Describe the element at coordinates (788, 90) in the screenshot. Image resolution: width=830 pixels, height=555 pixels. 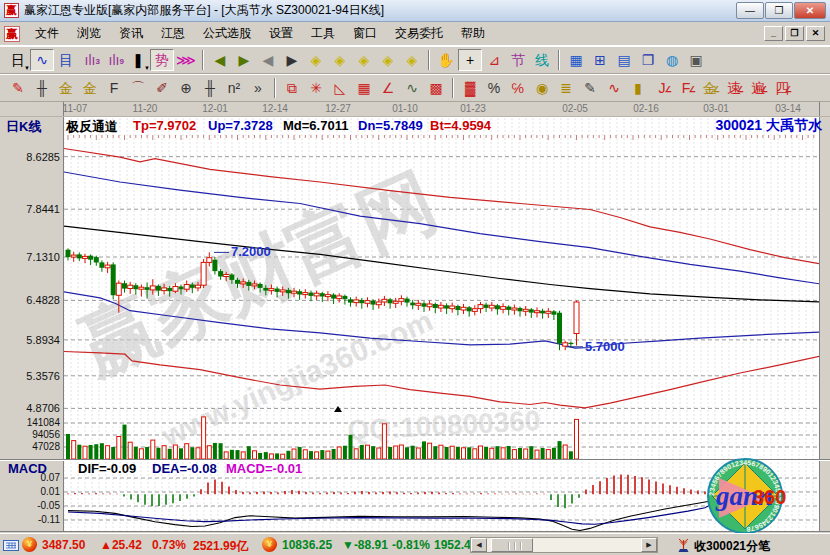
I see `four-angle-sub-glyph: ∠` at that location.